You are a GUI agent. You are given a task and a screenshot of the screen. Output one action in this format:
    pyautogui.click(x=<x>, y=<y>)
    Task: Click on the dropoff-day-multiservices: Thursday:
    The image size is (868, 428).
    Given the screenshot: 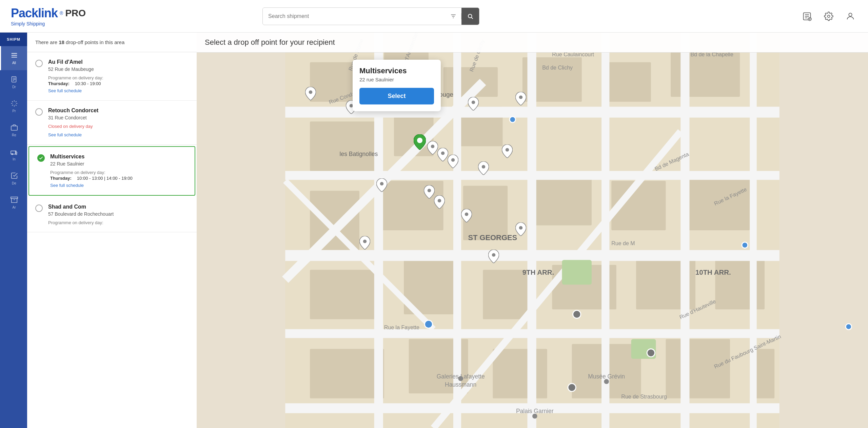 What is the action you would take?
    pyautogui.click(x=61, y=178)
    